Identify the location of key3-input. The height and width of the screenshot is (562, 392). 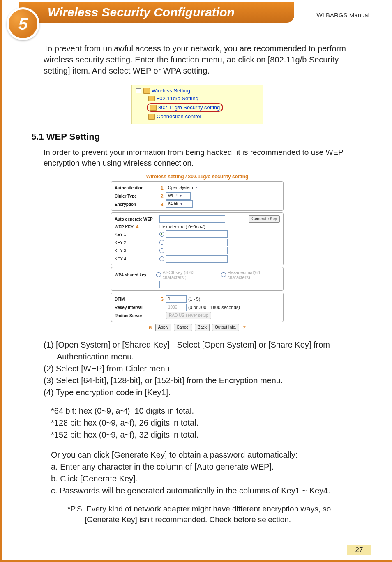
(197, 251).